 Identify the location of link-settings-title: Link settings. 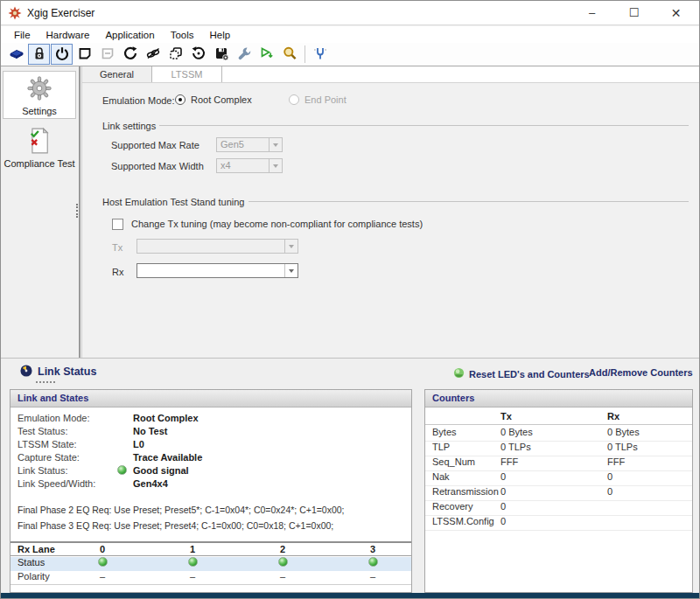
(130, 126).